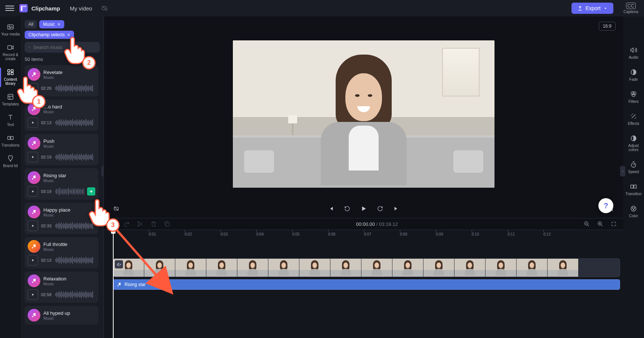 This screenshot has width=644, height=338. Describe the element at coordinates (102, 171) in the screenshot. I see `collapse-panel-button: ‹` at that location.